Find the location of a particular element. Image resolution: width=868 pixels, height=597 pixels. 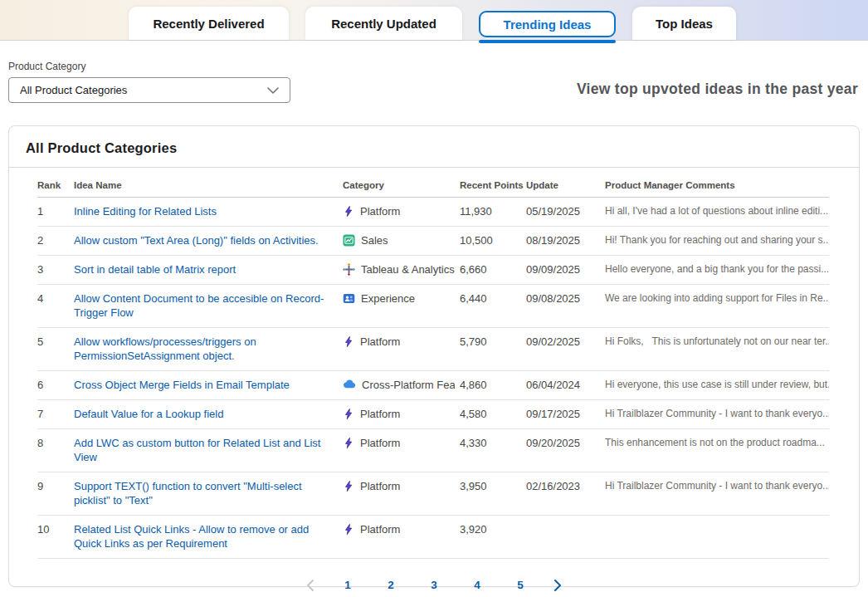

page-button-4: 4 is located at coordinates (477, 585).